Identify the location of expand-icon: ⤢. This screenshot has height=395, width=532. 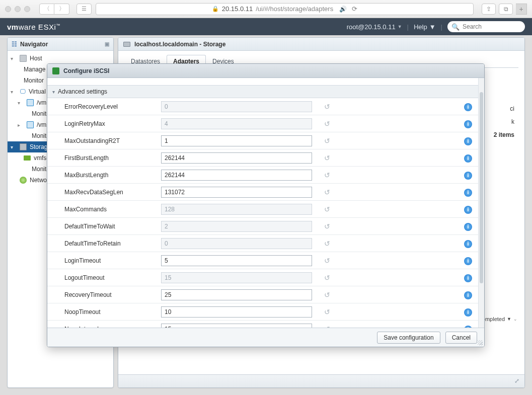
(517, 381).